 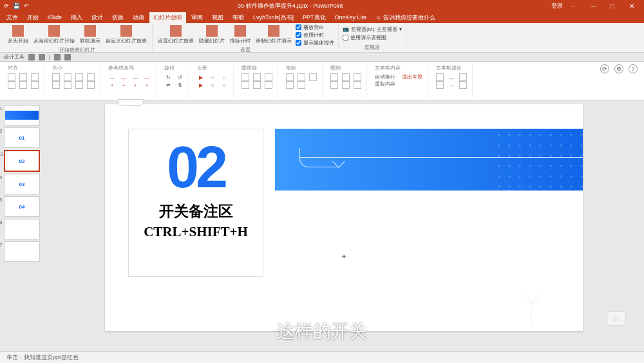 I want to click on window-options-icon: ⋯, so click(x=574, y=6).